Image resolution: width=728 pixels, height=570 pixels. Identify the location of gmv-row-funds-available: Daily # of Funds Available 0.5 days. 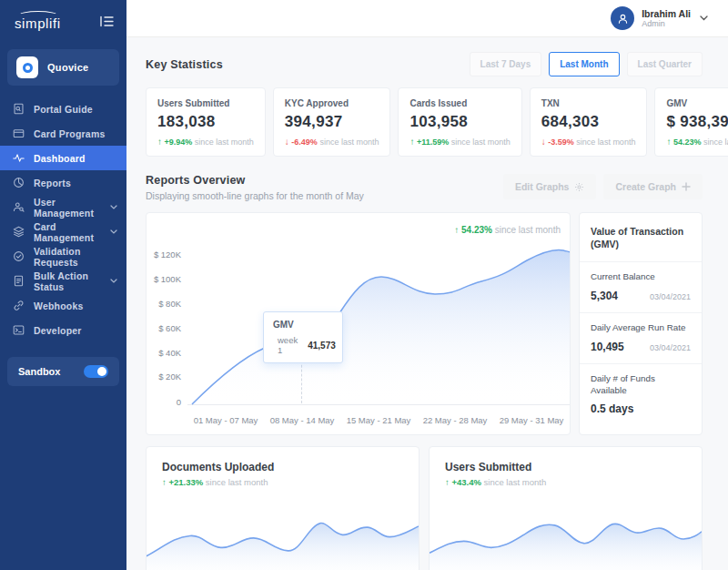
(641, 395).